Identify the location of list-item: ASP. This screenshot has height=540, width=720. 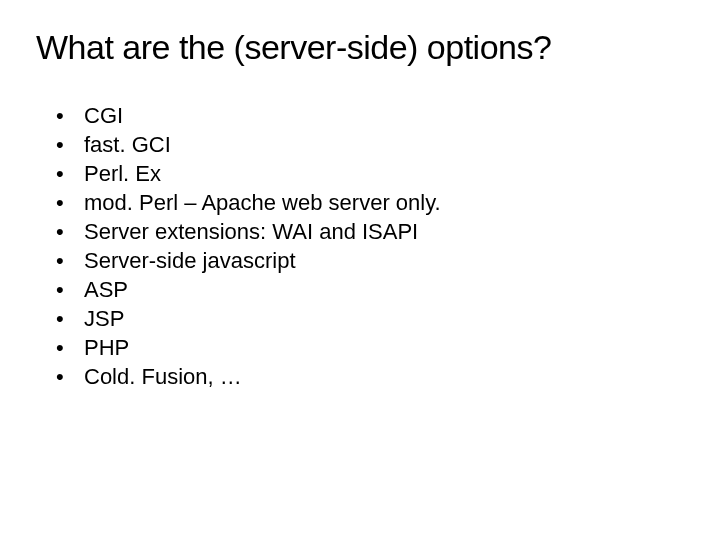
(370, 290).